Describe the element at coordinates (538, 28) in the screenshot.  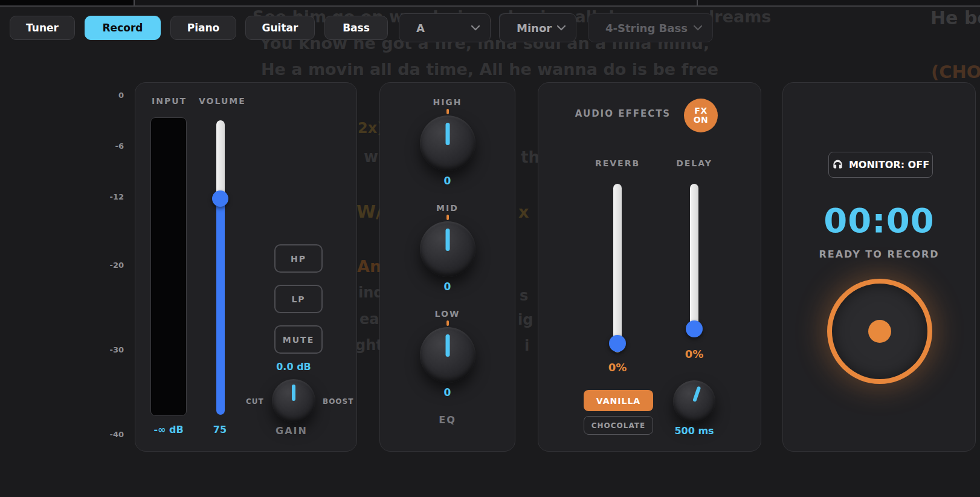
I see `mode-dropdown: Minor` at that location.